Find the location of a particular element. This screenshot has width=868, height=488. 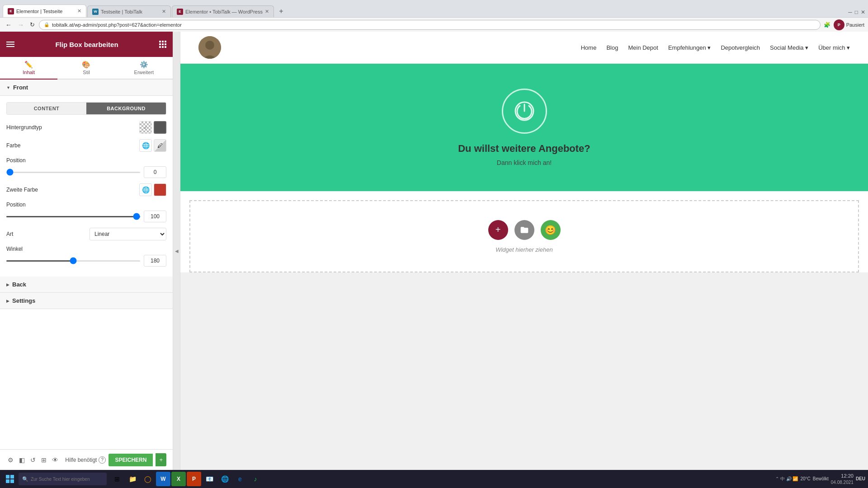

farbe-color-btn: 🖊 is located at coordinates (160, 145).